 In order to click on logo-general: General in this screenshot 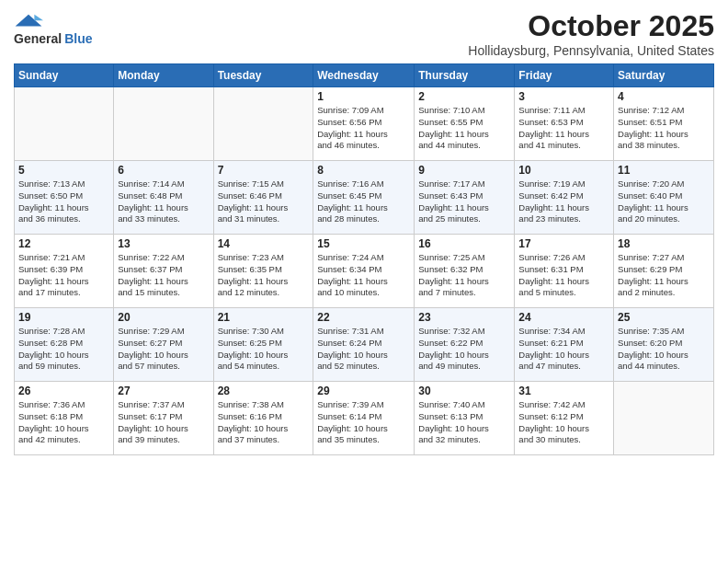, I will do `click(38, 39)`.